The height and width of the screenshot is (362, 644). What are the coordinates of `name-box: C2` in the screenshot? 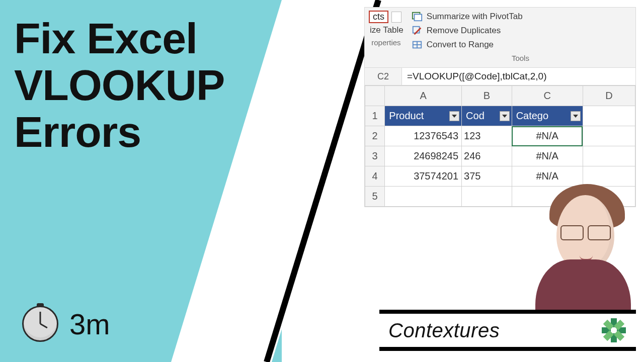 It's located at (383, 76).